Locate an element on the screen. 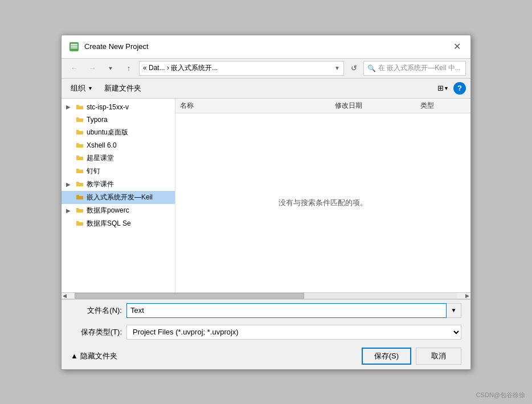 The height and width of the screenshot is (404, 532). search-placeholder: 在 嵌入式系统开—Keil 中... is located at coordinates (419, 68).